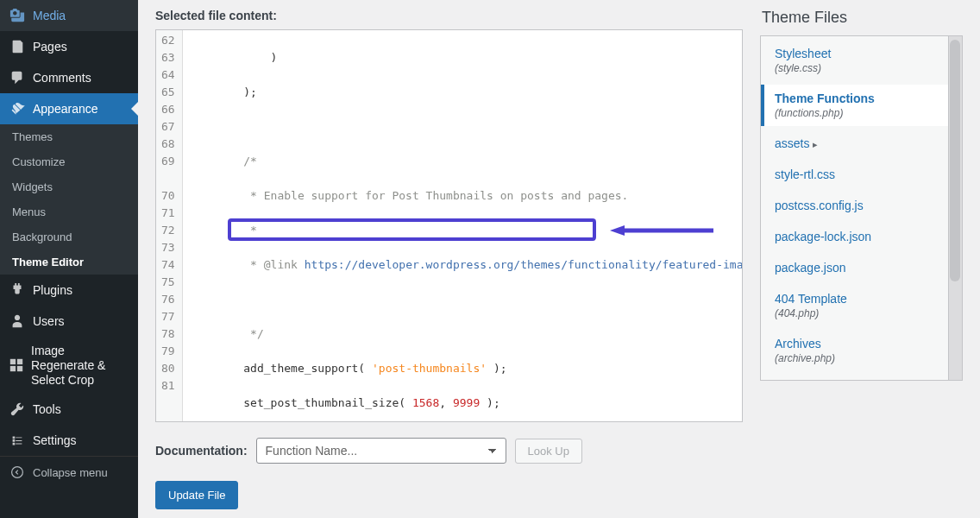 The height and width of the screenshot is (518, 980). Describe the element at coordinates (17, 16) in the screenshot. I see `media-icon` at that location.